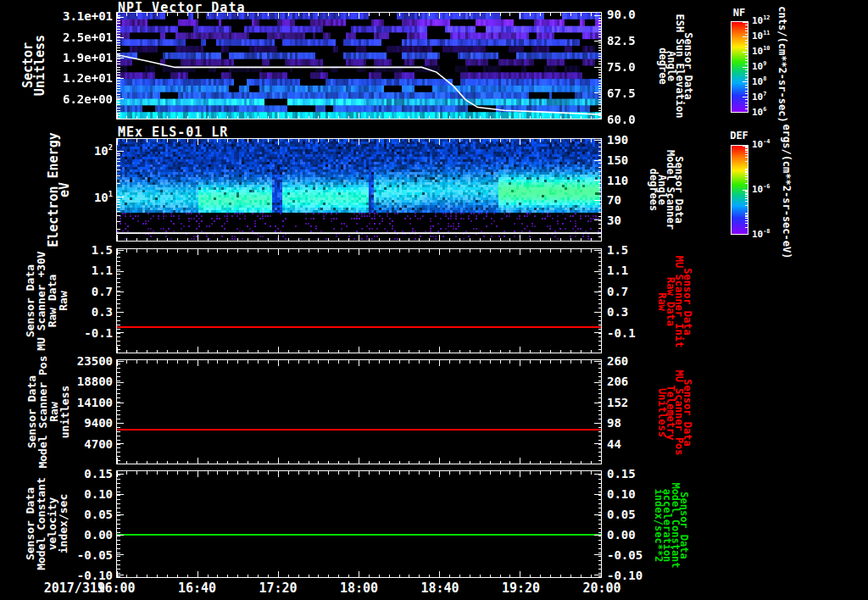 The image size is (868, 600). Describe the element at coordinates (739, 67) in the screenshot. I see `nf-colorbar` at that location.